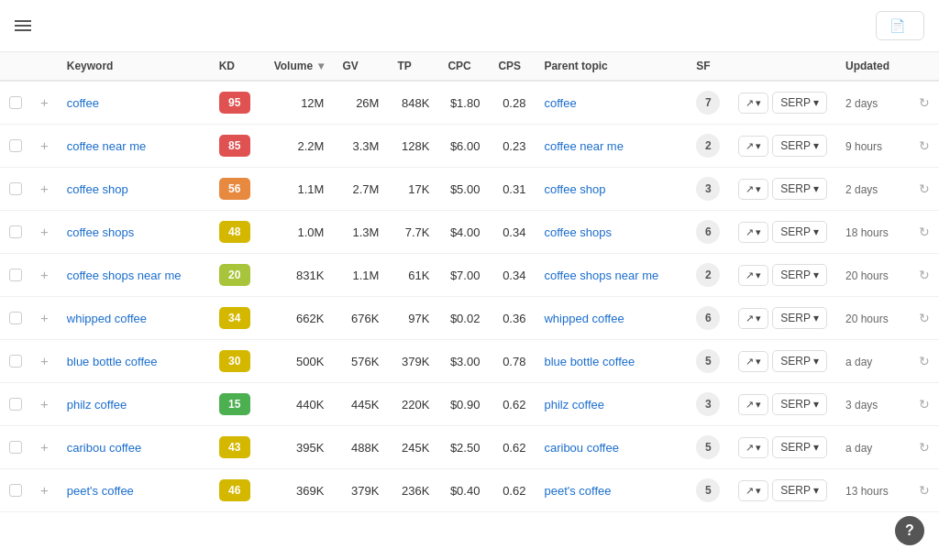 The image size is (939, 560). What do you see at coordinates (413, 147) in the screenshot?
I see `row-tp-cell: 128K` at bounding box center [413, 147].